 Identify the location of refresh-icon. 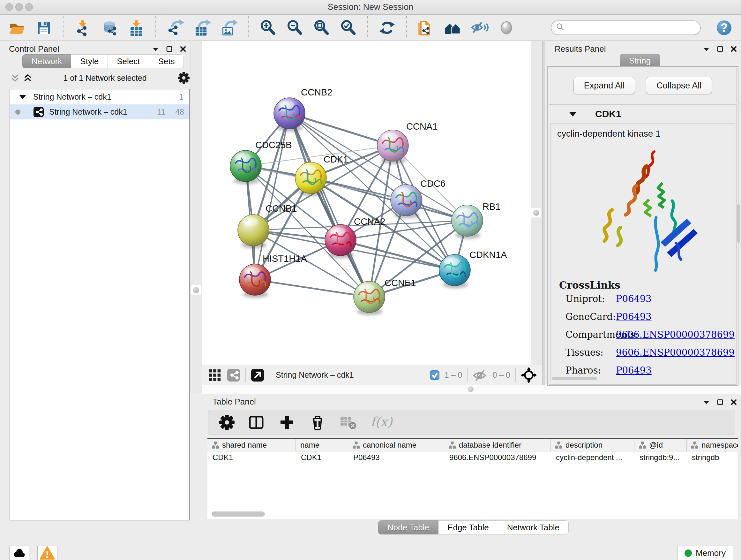
(387, 28).